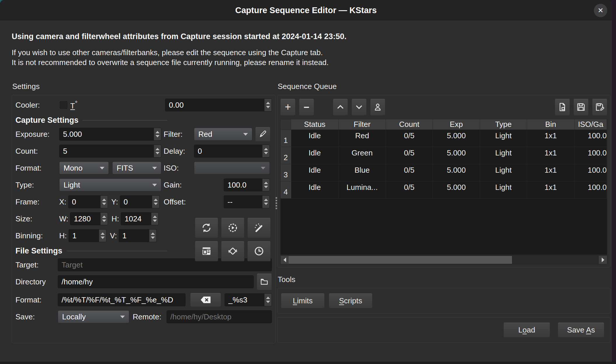  What do you see at coordinates (64, 105) in the screenshot?
I see `cooler-checkbox` at bounding box center [64, 105].